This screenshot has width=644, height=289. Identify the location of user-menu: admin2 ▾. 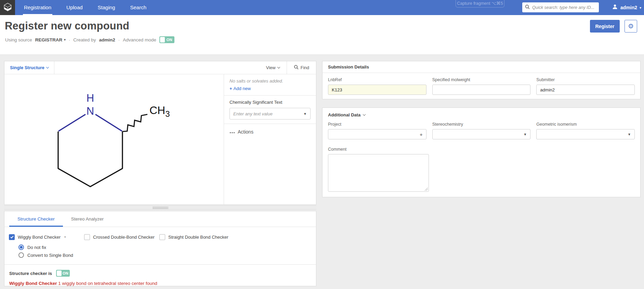
(627, 8).